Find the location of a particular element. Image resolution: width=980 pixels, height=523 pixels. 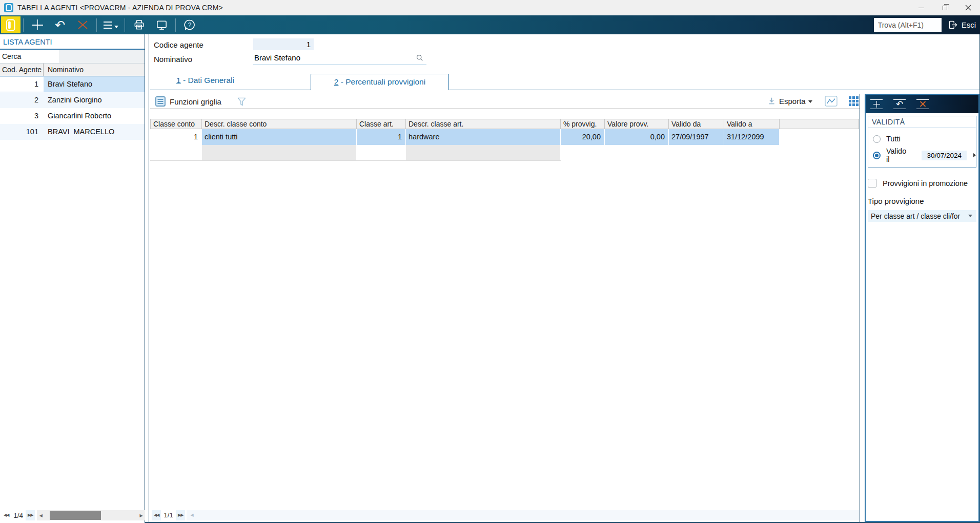

restore-icon is located at coordinates (945, 8).